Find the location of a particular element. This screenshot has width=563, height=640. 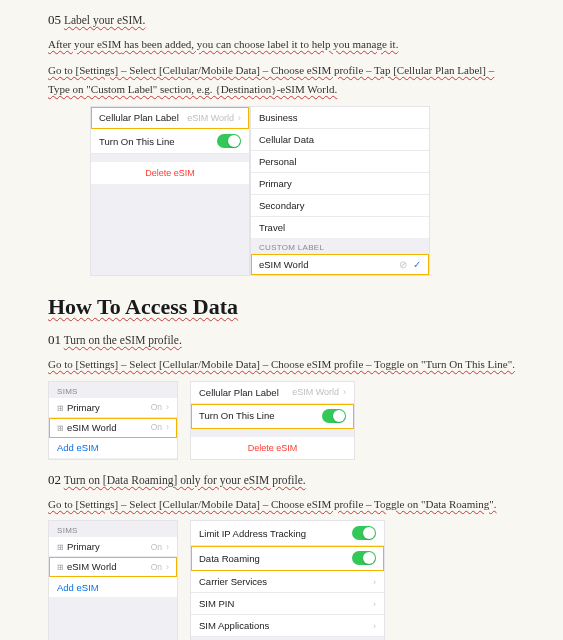

step05-left-panel: Cellular Plan Label eSIM World › Turn On… is located at coordinates (170, 191).